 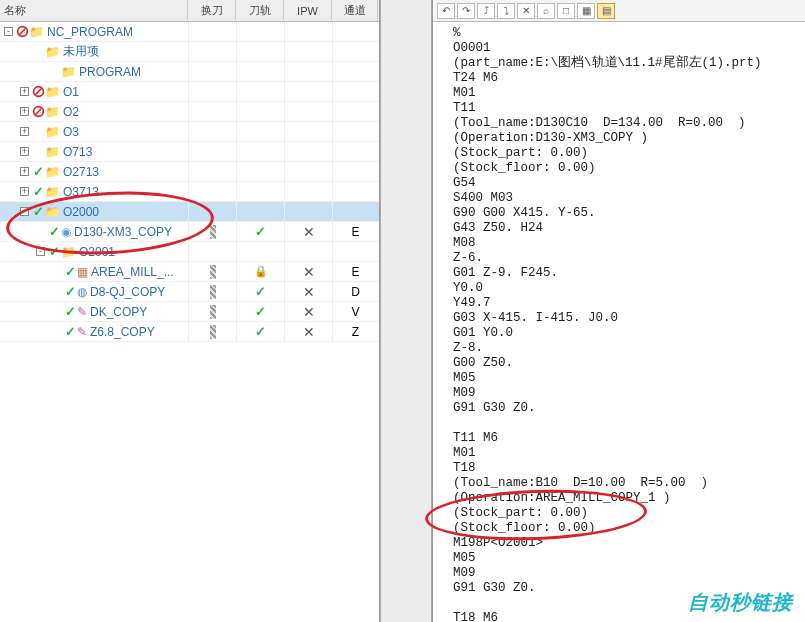 What do you see at coordinates (355, 312) in the screenshot?
I see `cell-c4: V` at bounding box center [355, 312].